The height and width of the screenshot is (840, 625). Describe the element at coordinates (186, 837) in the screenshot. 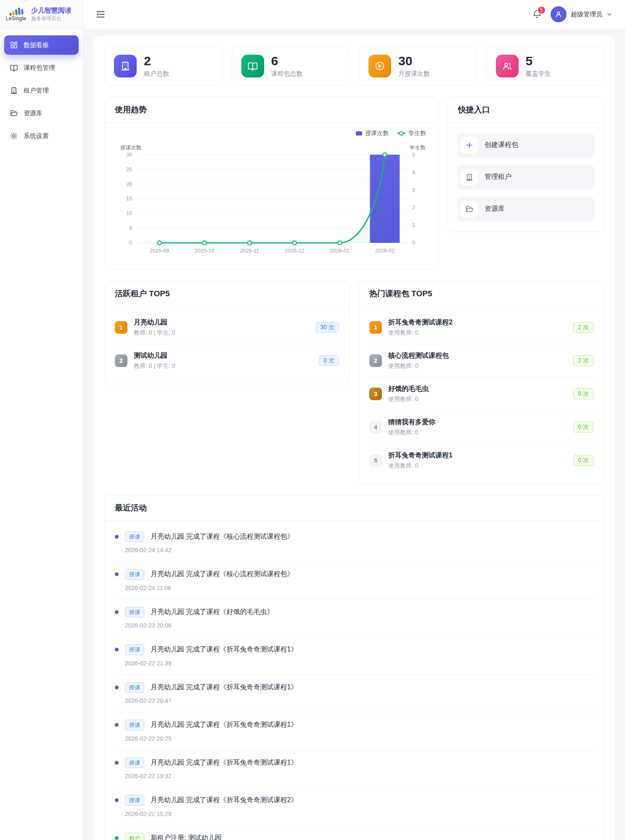

I see `activity-text: 新租户注册: 测试幼儿园` at that location.